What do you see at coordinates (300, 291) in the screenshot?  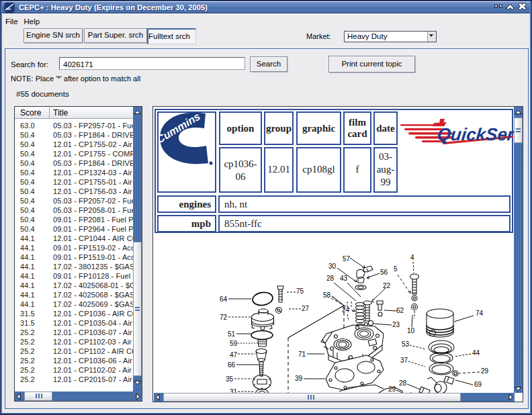 I see `svg-text: 75` at bounding box center [300, 291].